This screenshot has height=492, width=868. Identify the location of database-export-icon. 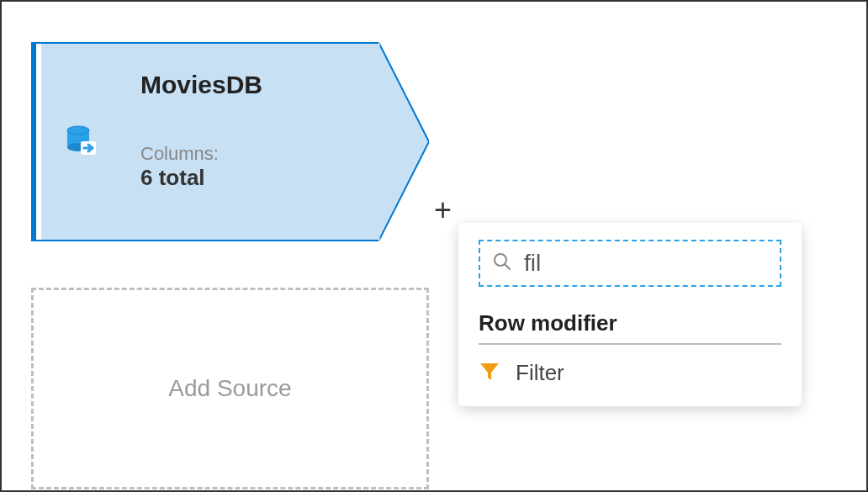
(82, 142).